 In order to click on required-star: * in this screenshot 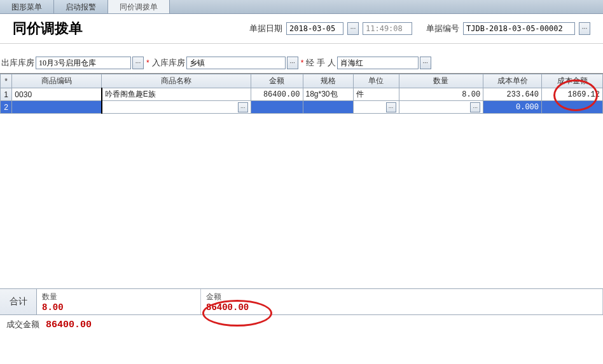, I will do `click(148, 63)`.